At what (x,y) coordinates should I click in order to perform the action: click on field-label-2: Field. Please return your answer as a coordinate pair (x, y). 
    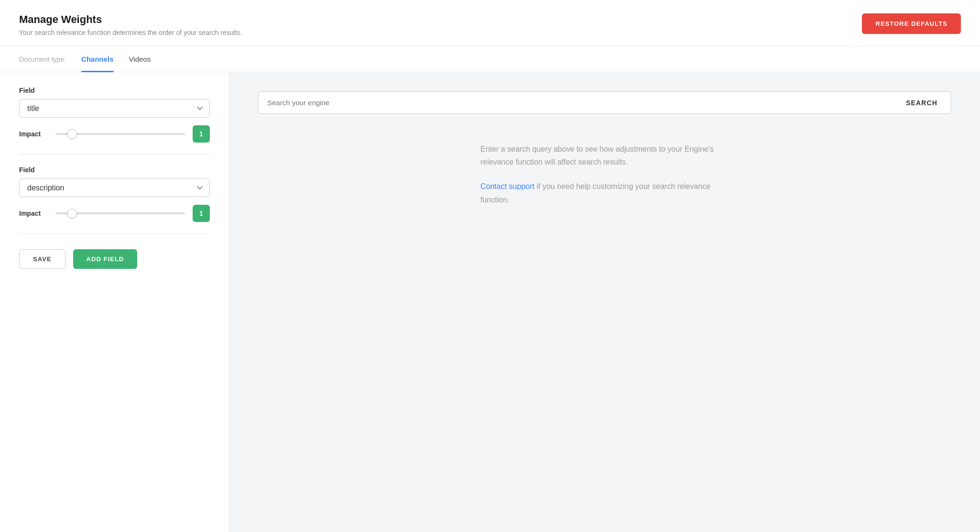
    Looking at the image, I should click on (115, 170).